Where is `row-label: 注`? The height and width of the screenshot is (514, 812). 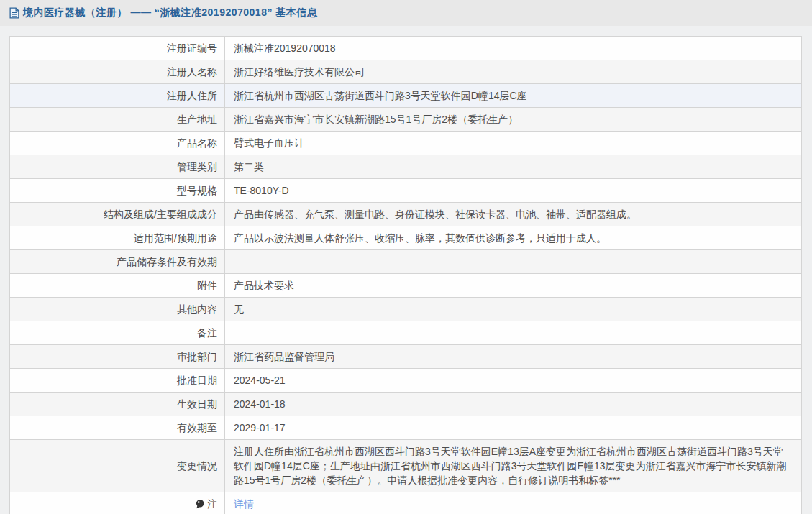 row-label: 注 is located at coordinates (118, 503).